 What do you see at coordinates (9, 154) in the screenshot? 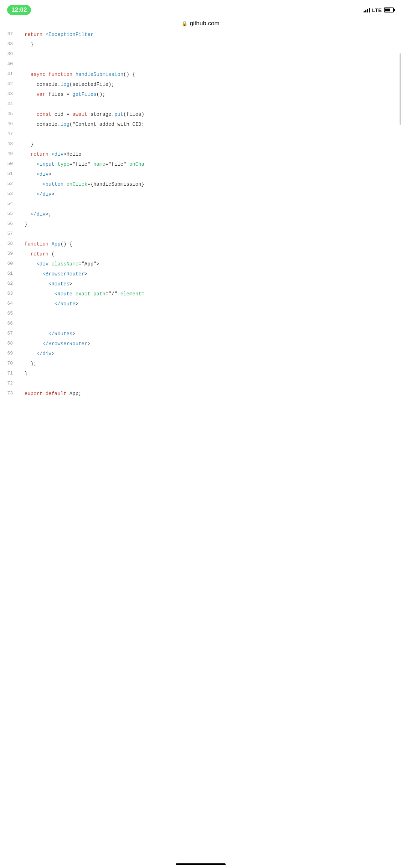
I see `line-number: 49` at bounding box center [9, 154].